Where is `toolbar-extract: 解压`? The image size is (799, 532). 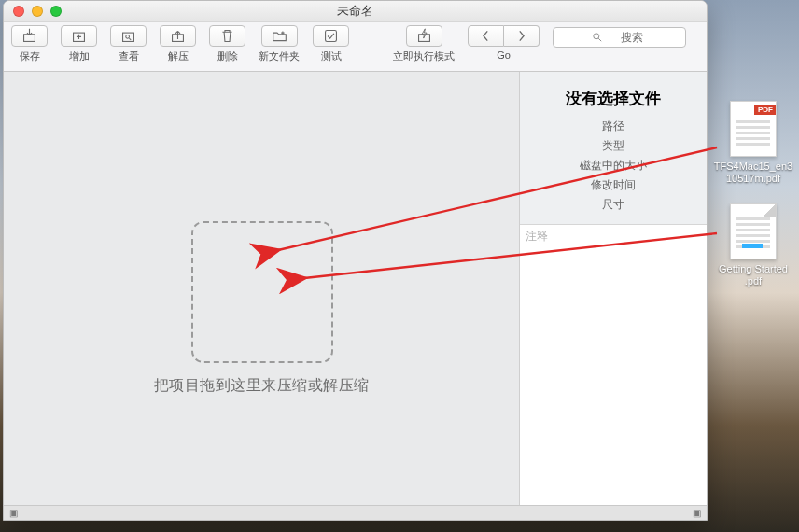
toolbar-extract: 解压 is located at coordinates (177, 45).